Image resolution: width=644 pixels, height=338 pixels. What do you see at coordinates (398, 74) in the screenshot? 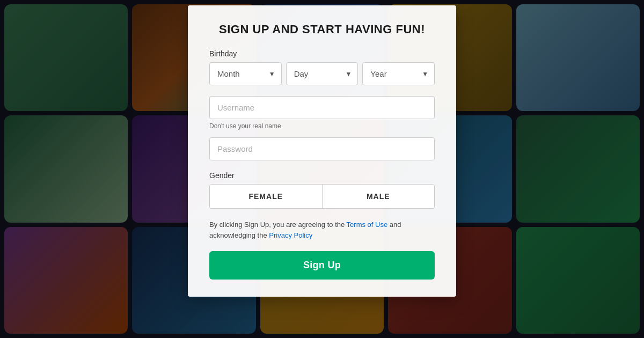
I see `year-select-wrapper: Year 20242023 20222021 20202015 20102005…` at bounding box center [398, 74].